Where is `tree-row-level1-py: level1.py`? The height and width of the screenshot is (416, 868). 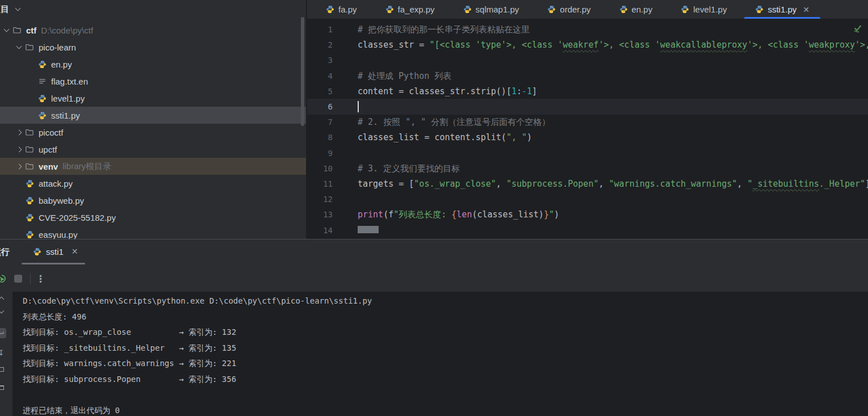
tree-row-level1-py: level1.py is located at coordinates (153, 98).